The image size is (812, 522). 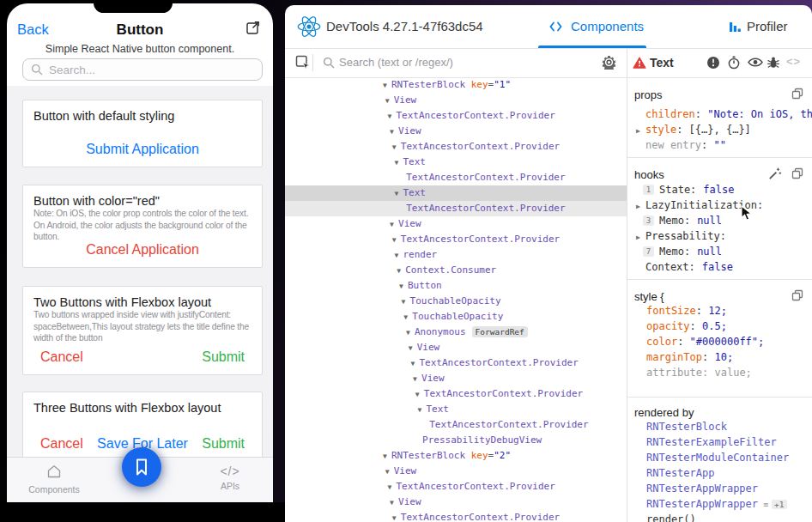 I want to click on view-source-icon: <>, so click(x=793, y=62).